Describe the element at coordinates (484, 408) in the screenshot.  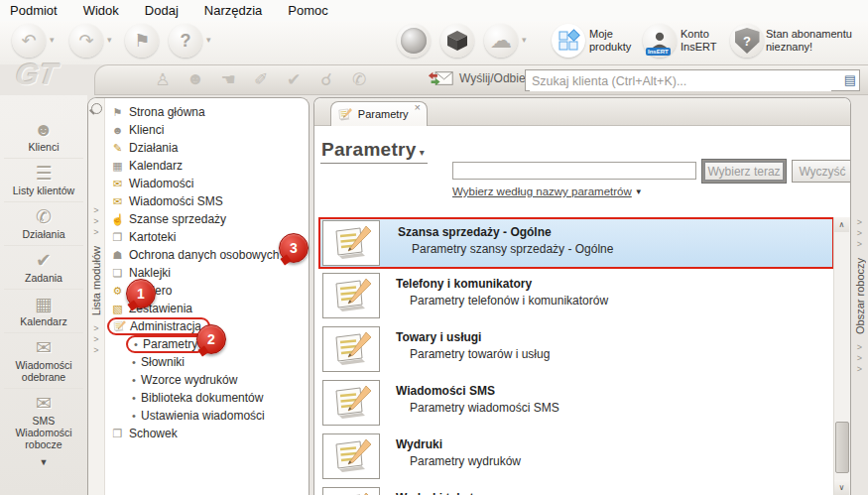
I see `item-subtitle: Parametry wiadomości SMS` at that location.